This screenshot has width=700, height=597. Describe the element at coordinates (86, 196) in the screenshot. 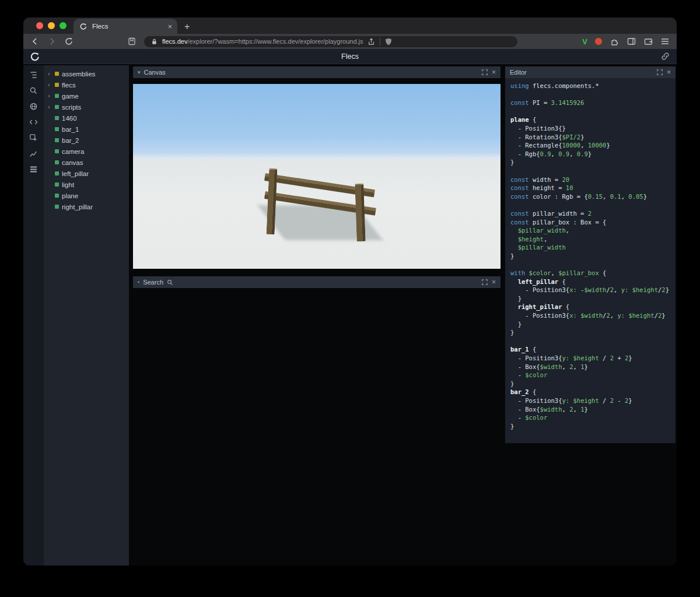

I see `tree-item-plane: ›plane` at that location.